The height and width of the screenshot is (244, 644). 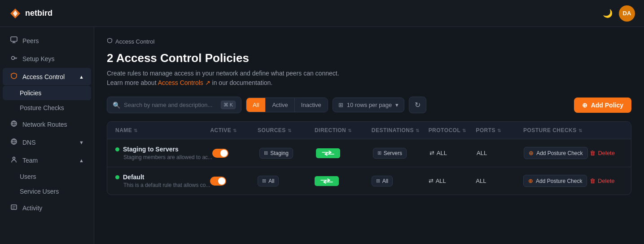 What do you see at coordinates (279, 153) in the screenshot?
I see `source-label: Staging` at bounding box center [279, 153].